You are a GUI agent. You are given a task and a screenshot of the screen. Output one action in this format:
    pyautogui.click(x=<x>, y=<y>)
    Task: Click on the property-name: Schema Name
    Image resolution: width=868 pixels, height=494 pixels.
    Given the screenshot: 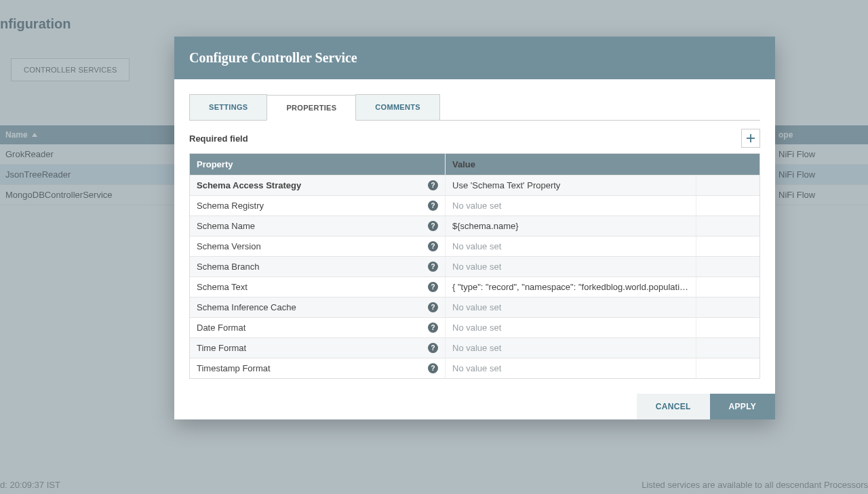 What is the action you would take?
    pyautogui.click(x=226, y=226)
    